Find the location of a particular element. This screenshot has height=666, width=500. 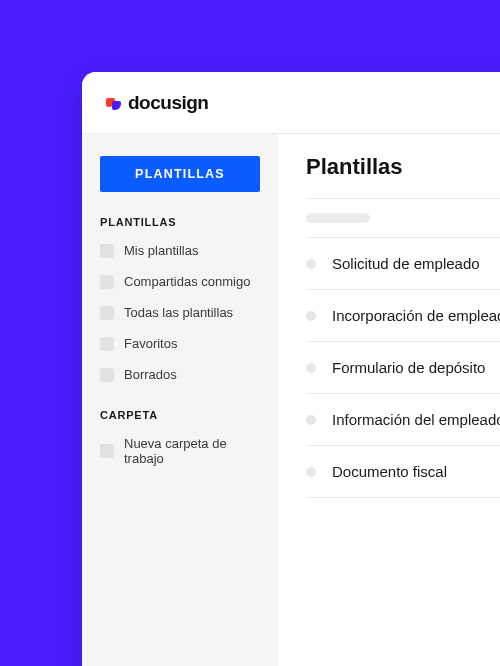

brand: docusign is located at coordinates (157, 103).